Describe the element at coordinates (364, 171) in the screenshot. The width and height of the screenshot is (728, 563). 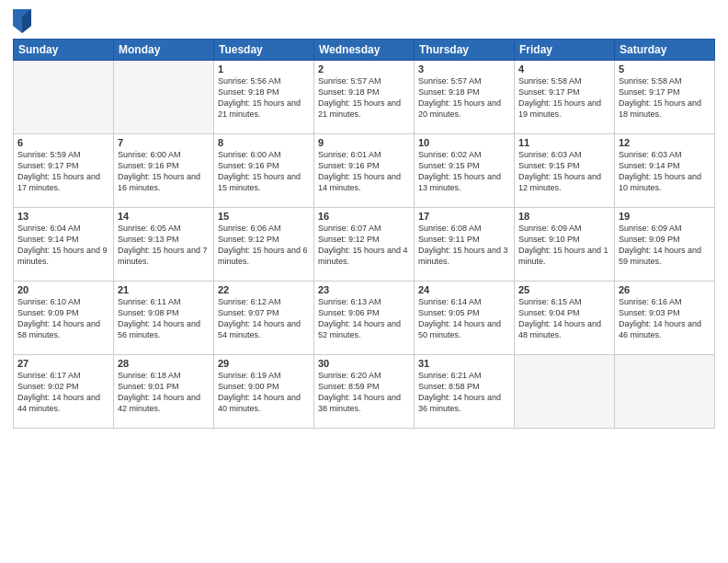
I see `day-info: Sunrise: 6:01 AM Sunset: 9:16 PM Dayligh…` at that location.